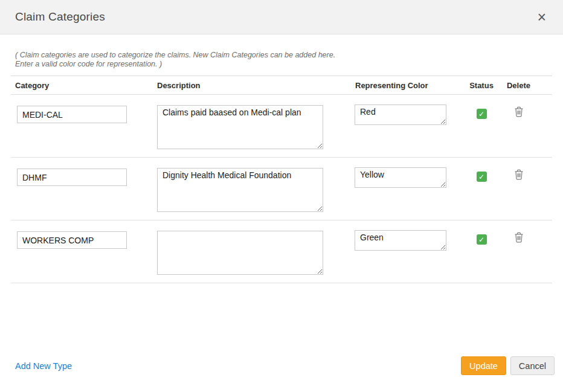 Image resolution: width=563 pixels, height=392 pixels. What do you see at coordinates (282, 60) in the screenshot?
I see `instructions-text: ( Claim categories are used to categoriz…` at bounding box center [282, 60].